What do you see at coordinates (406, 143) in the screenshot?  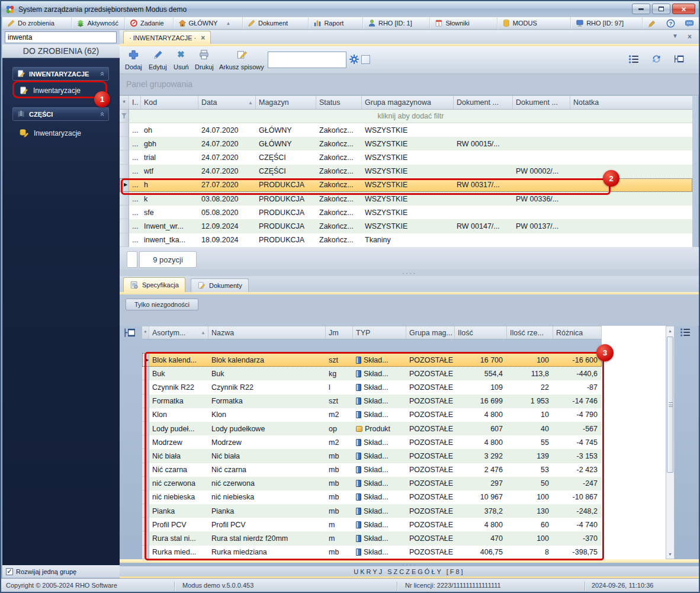 I see `table-row: ▶ ... gbh 24.07.2020 GŁÓWNY Zakończ... W…` at bounding box center [406, 143].